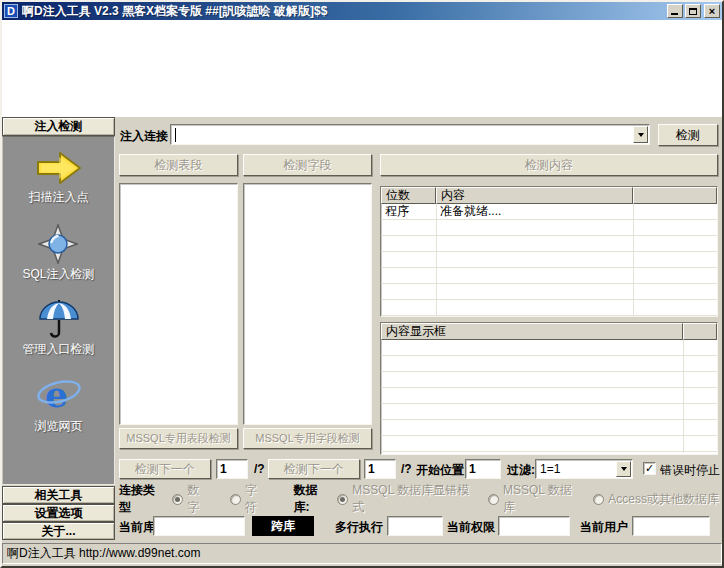 This screenshot has width=724, height=568. I want to click on column-header-digits: 位数, so click(408, 196).